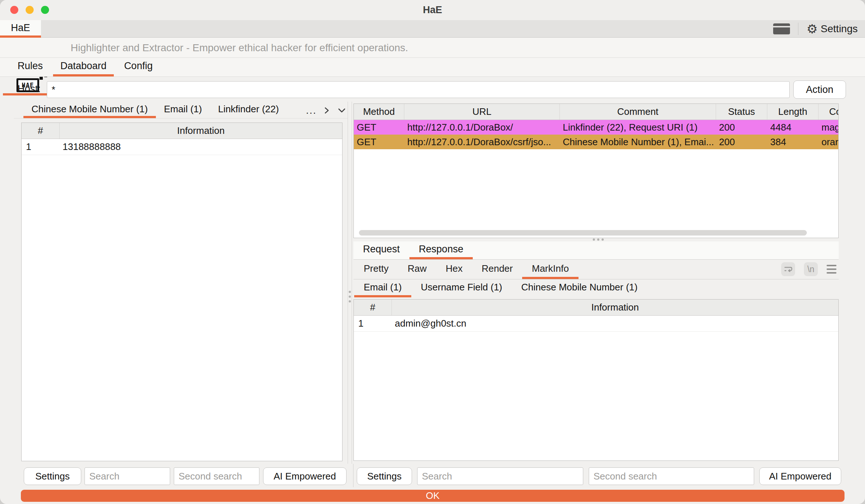 The height and width of the screenshot is (504, 865). Describe the element at coordinates (598, 240) in the screenshot. I see `horizontal-splitter-handle` at that location.